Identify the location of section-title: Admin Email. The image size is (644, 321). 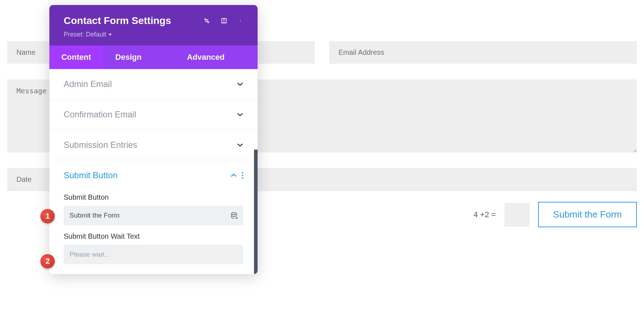
(88, 84).